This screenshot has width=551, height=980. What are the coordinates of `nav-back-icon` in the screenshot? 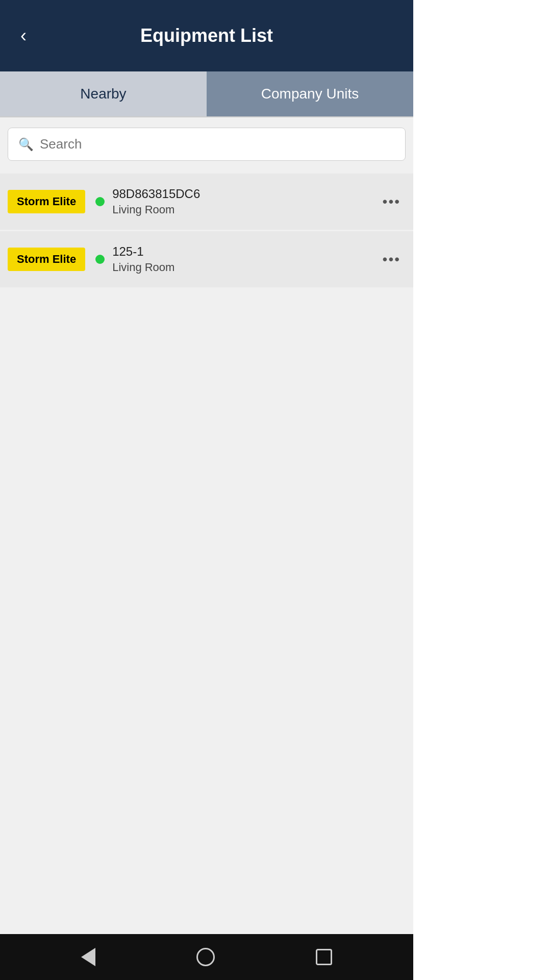 It's located at (88, 957).